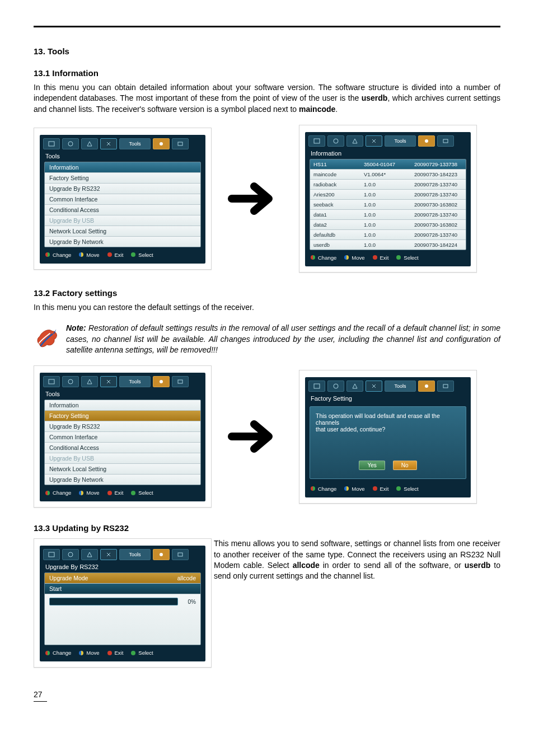 This screenshot has height=756, width=534. What do you see at coordinates (388, 185) in the screenshot?
I see `info-row: radioback 1.0.0 20090728-133740` at bounding box center [388, 185].